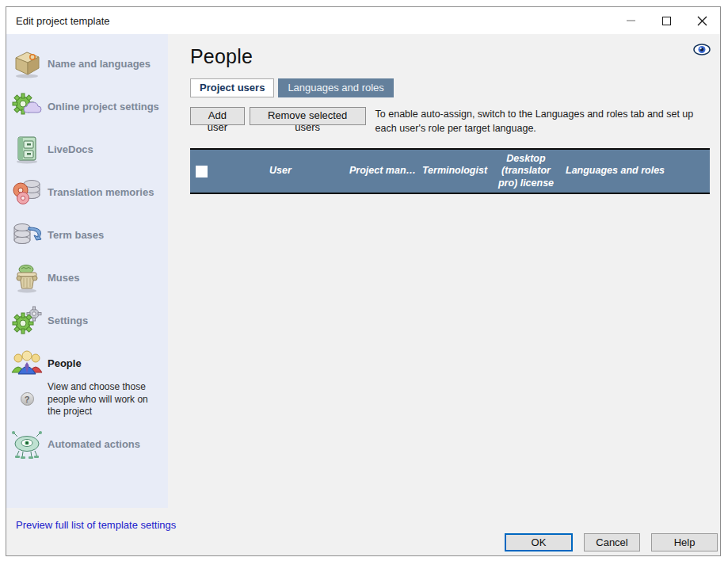  What do you see at coordinates (27, 399) in the screenshot?
I see `help-question-icon: ?` at bounding box center [27, 399].